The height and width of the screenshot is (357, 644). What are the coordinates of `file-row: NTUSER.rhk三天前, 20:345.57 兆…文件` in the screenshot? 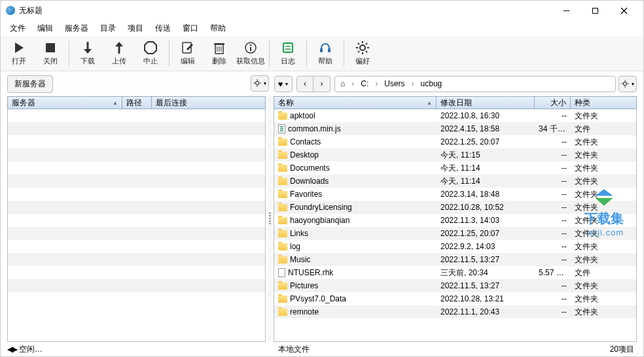 It's located at (456, 273).